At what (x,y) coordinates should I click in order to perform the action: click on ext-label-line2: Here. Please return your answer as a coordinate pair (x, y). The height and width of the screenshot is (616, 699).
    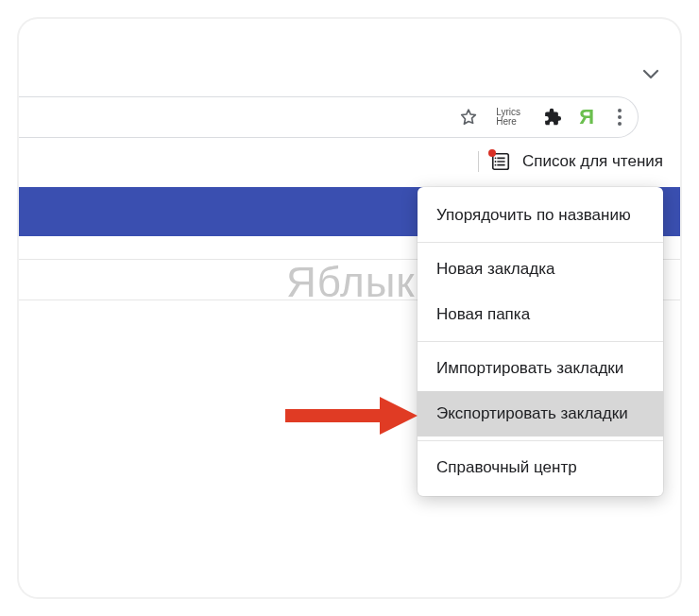
    Looking at the image, I should click on (510, 123).